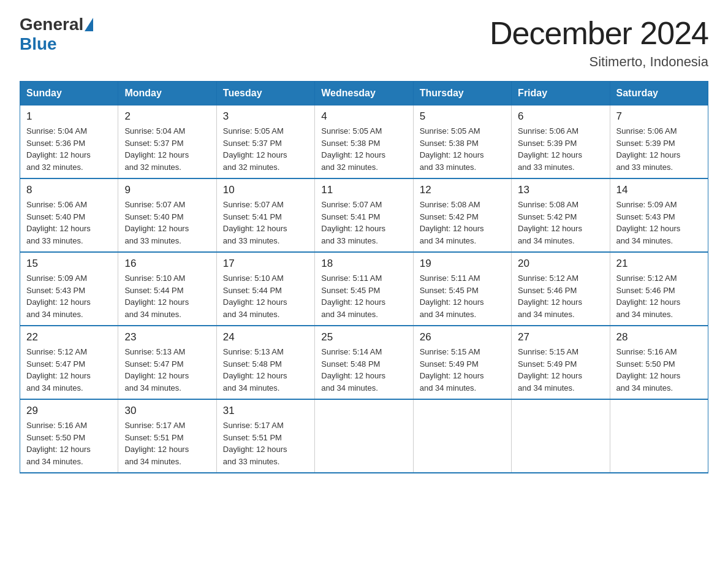 Image resolution: width=728 pixels, height=563 pixels. Describe the element at coordinates (364, 215) in the screenshot. I see `week-row-2: 8Sunrise: 5:06 AMSunset: 5:40 PMDaylight…` at that location.